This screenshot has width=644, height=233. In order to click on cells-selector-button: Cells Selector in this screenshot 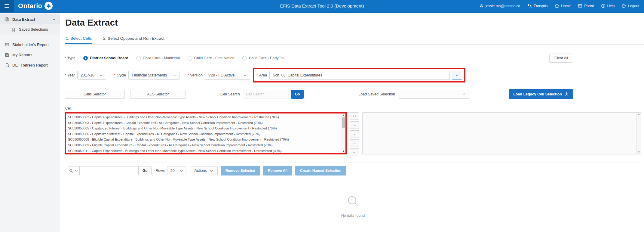, I will do `click(95, 94)`.